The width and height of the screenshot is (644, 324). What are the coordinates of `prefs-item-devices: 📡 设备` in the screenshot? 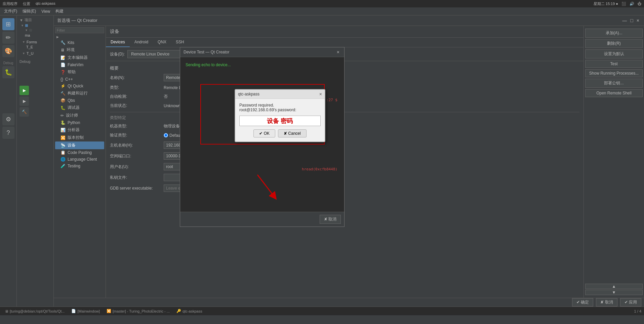 It's located at (80, 145).